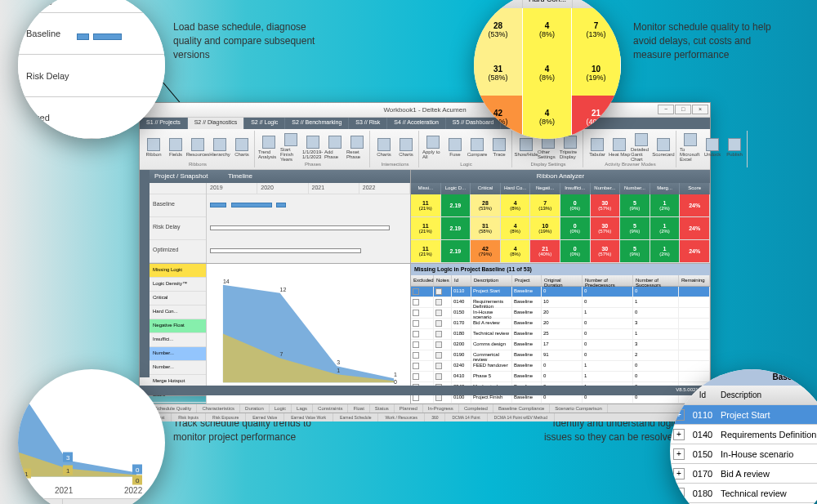  What do you see at coordinates (560, 366) in the screenshot?
I see `logic-row: 0240FEED handoverBaseline010` at bounding box center [560, 366].